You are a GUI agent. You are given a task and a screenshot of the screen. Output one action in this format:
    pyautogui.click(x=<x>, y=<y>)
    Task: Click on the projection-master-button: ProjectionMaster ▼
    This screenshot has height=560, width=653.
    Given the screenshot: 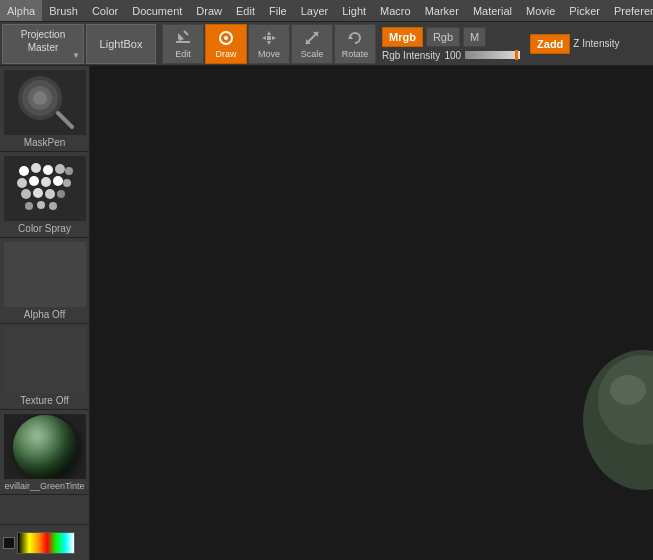 What is the action you would take?
    pyautogui.click(x=43, y=44)
    